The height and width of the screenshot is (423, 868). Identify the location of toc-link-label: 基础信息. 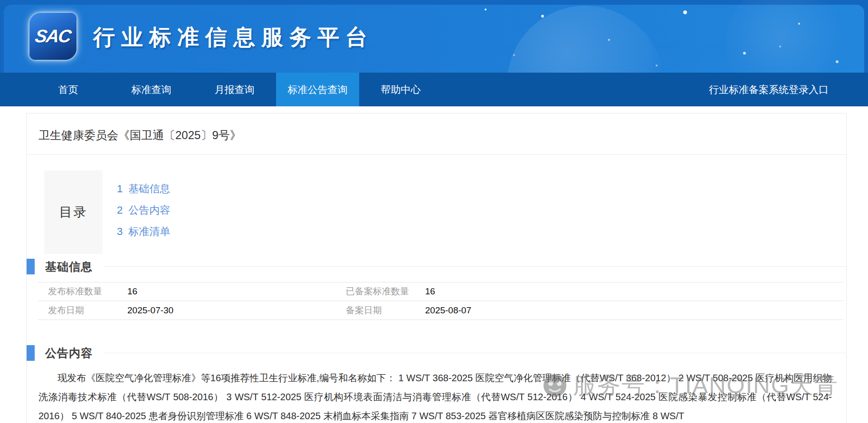
(149, 189).